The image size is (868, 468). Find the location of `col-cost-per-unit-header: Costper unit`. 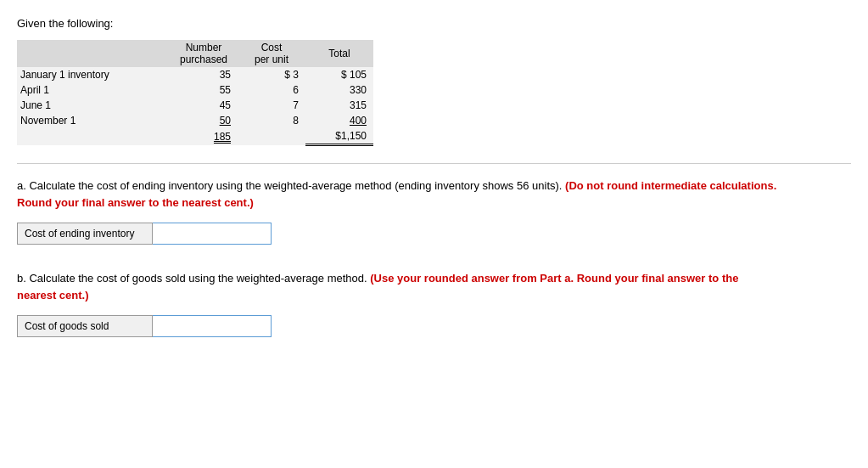

col-cost-per-unit-header: Costper unit is located at coordinates (272, 54).